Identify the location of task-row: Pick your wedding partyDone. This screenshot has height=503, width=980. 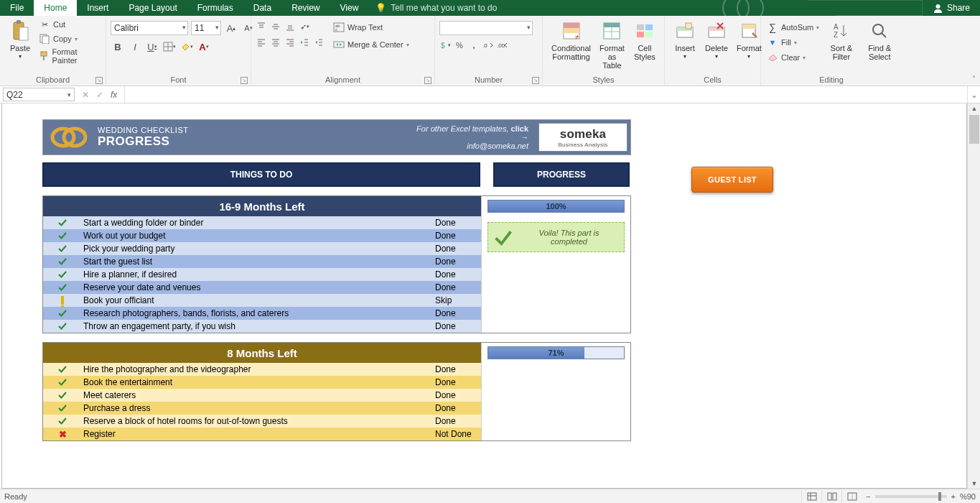
(262, 249).